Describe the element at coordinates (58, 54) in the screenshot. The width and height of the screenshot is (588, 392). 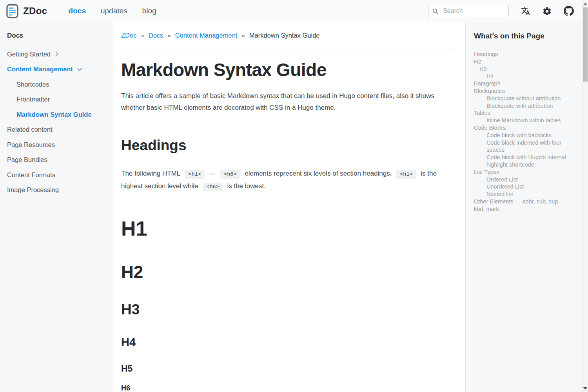
I see `sidebar-item-getting-started: Getting Started` at that location.